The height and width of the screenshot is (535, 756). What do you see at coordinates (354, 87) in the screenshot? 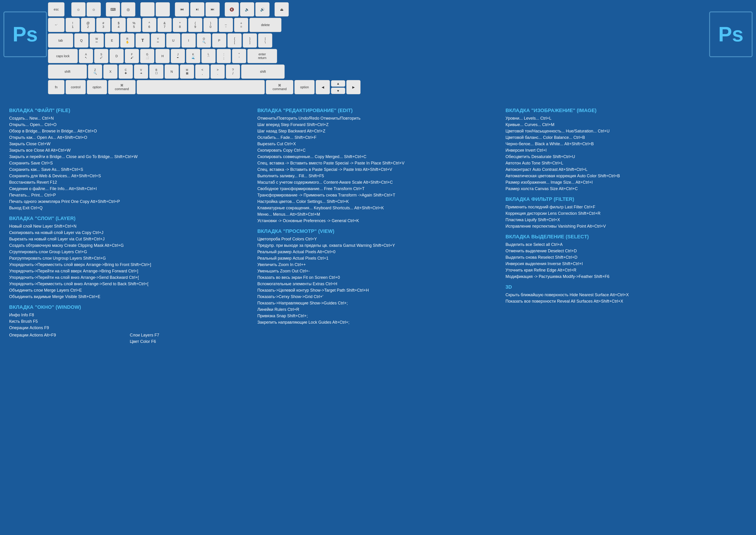
I see `key-arrow-right: ▶` at bounding box center [354, 87].